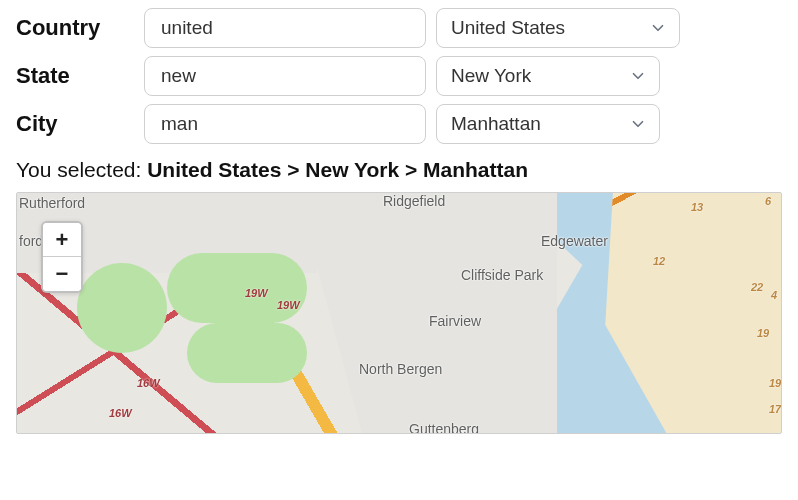 This screenshot has width=798, height=500. I want to click on country-input, so click(285, 28).